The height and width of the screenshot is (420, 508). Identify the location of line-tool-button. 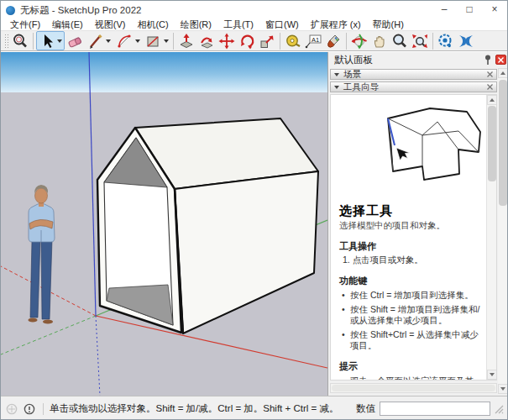
(99, 40).